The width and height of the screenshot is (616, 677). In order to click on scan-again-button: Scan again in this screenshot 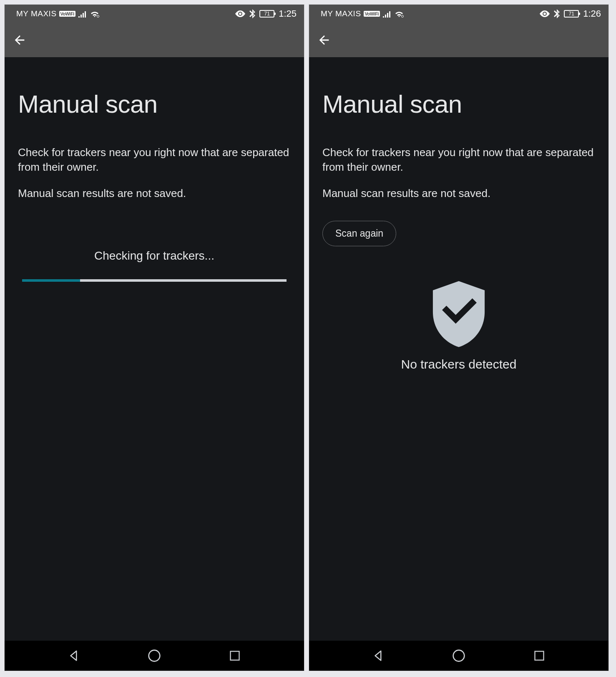, I will do `click(360, 234)`.